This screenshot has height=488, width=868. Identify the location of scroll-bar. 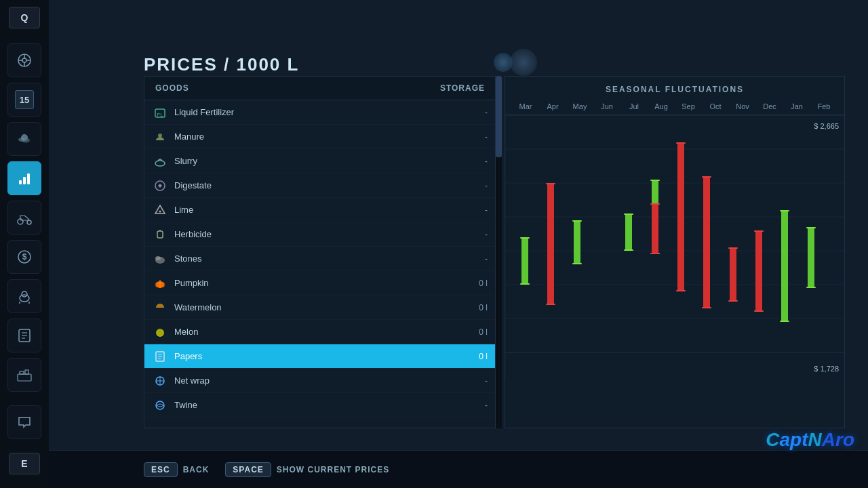
(498, 252).